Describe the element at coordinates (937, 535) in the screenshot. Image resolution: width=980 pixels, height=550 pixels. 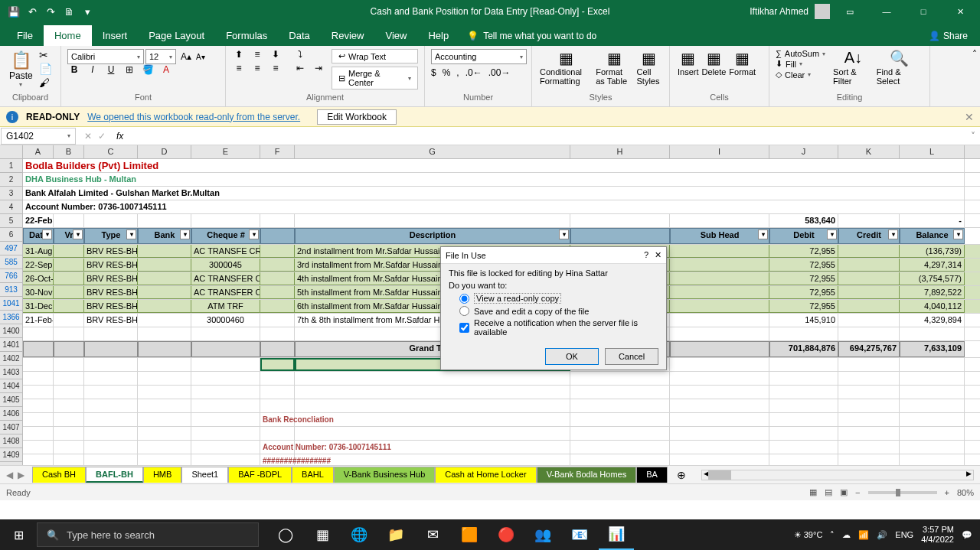
I see `clock: 3:57 PM 4/4/2022` at that location.